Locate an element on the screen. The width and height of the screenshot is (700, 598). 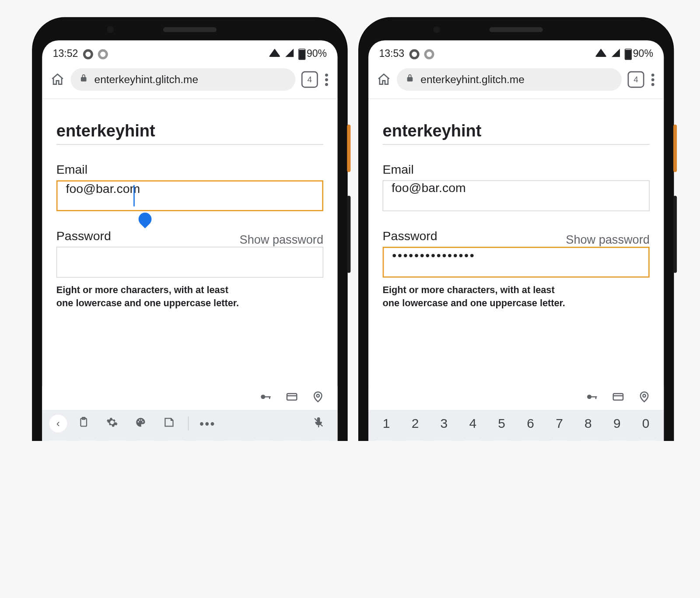
key-7: 7 is located at coordinates (560, 423).